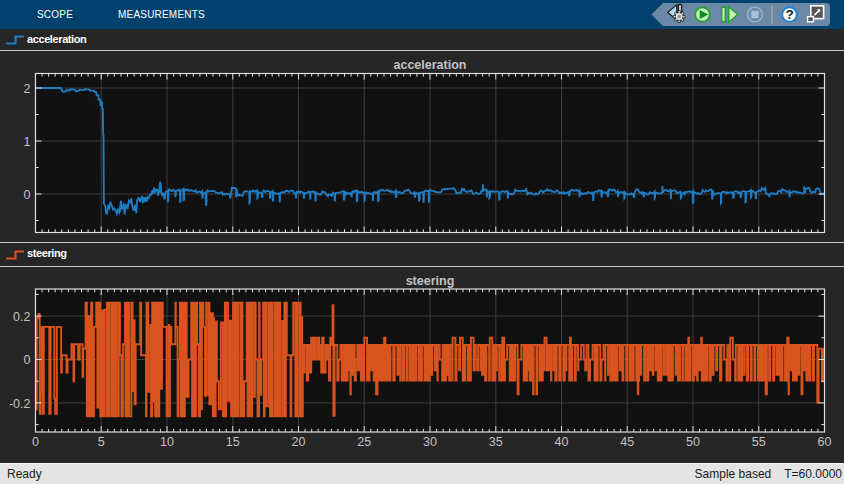 Image resolution: width=844 pixels, height=484 pixels. I want to click on svg-text: 1, so click(28, 142).